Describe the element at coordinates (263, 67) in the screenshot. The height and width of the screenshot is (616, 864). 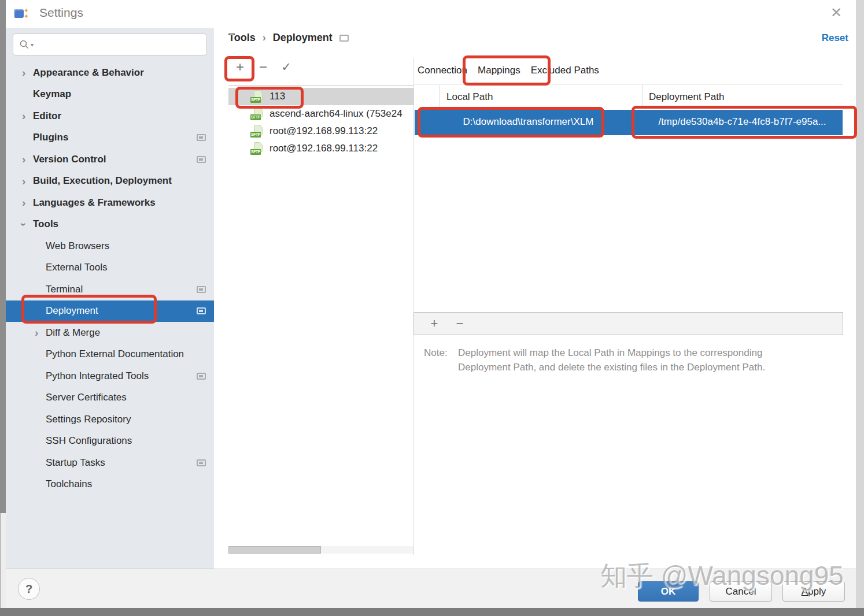
I see `server-toolbar: + − ✓` at that location.